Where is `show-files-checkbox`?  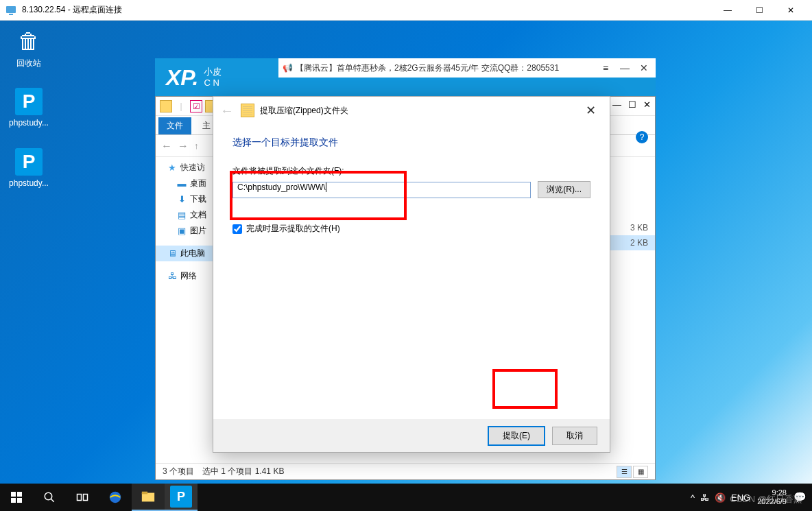
show-files-checkbox is located at coordinates (237, 229).